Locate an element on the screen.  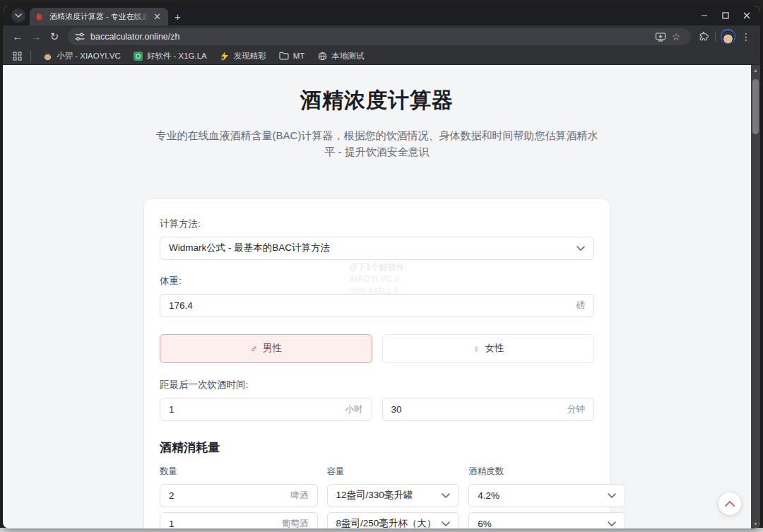
page-title: 酒精浓度计算器 is located at coordinates (377, 100).